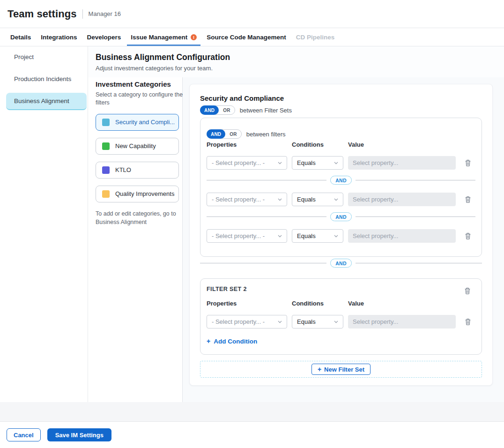  Describe the element at coordinates (137, 170) in the screenshot. I see `category-ktlo: KTLO` at that location.